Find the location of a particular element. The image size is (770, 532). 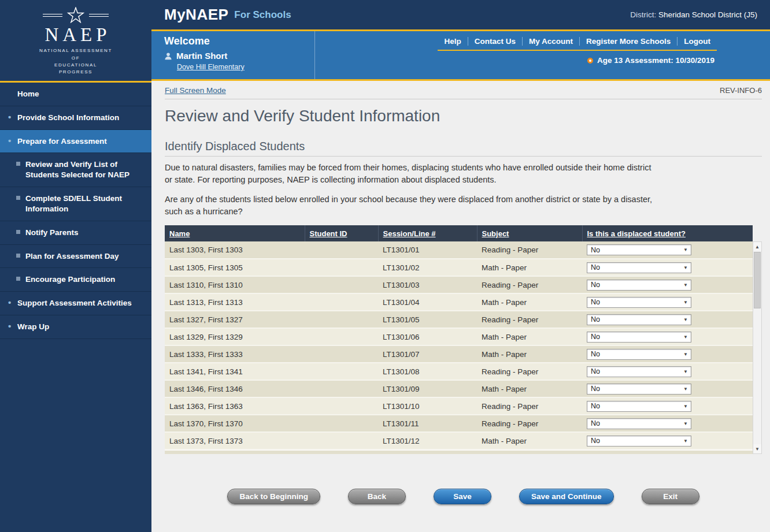

assessment-dot-icon is located at coordinates (590, 61).